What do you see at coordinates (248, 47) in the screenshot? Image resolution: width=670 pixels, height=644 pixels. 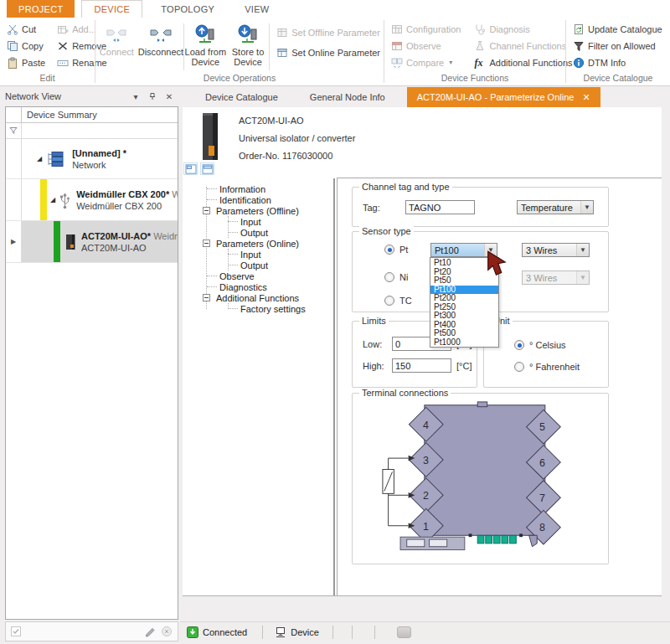 I see `store-to-device-button: Store to Device` at bounding box center [248, 47].